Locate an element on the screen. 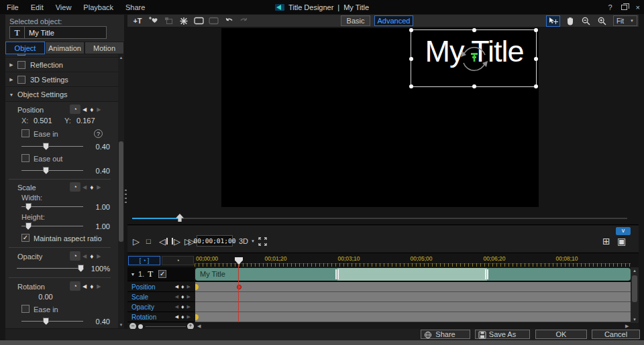  position-lane-next-keyframe: ▶ is located at coordinates (189, 287).